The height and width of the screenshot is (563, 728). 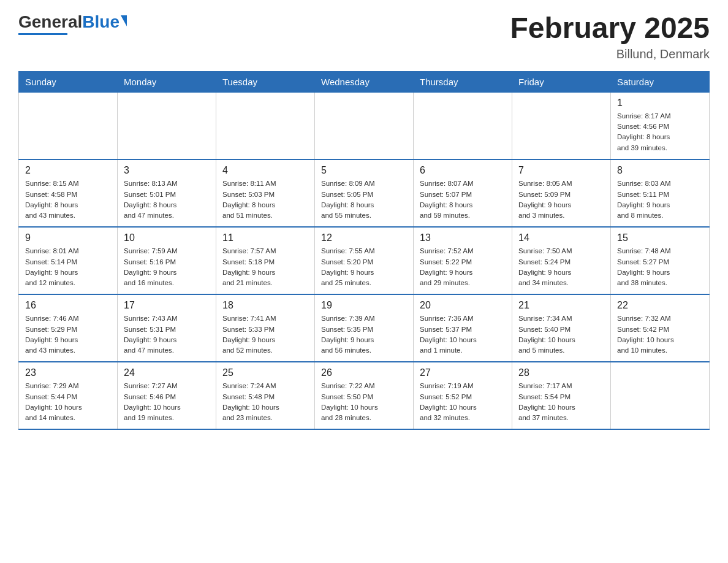 What do you see at coordinates (364, 126) in the screenshot?
I see `calendar-week-row: 1Sunrise: 8:17 AMSunset: 4:56 PMDaylight…` at bounding box center [364, 126].